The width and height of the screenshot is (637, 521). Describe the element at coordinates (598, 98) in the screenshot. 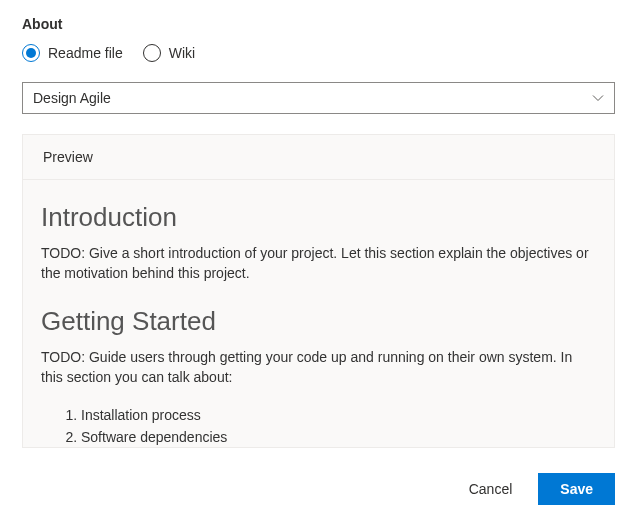

I see `chevron-down-icon` at that location.